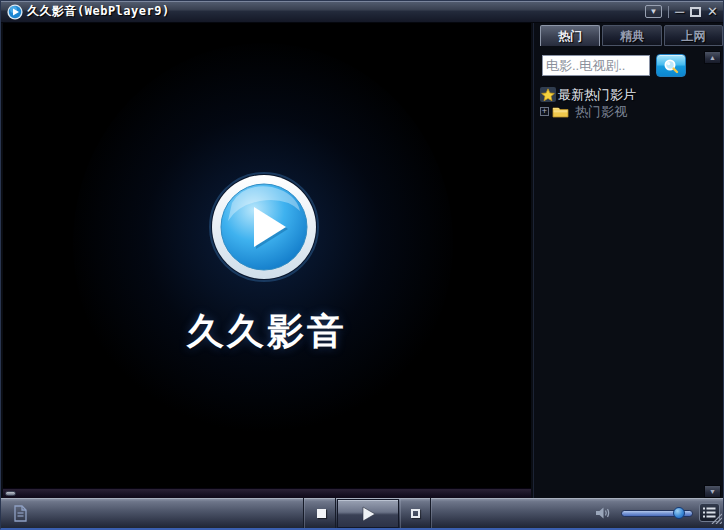 The height and width of the screenshot is (530, 724). I want to click on open-file-button, so click(20, 513).